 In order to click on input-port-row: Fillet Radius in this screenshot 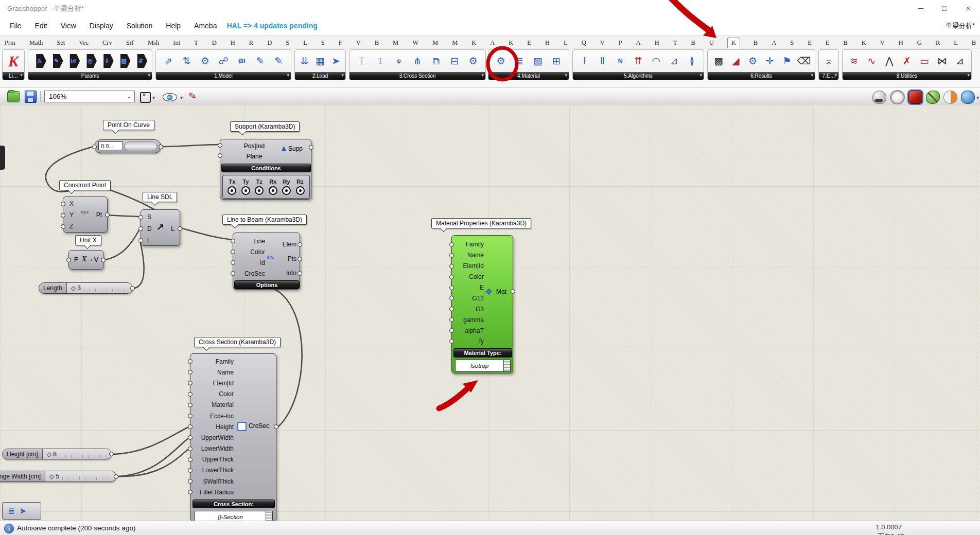, I will do `click(214, 492)`.